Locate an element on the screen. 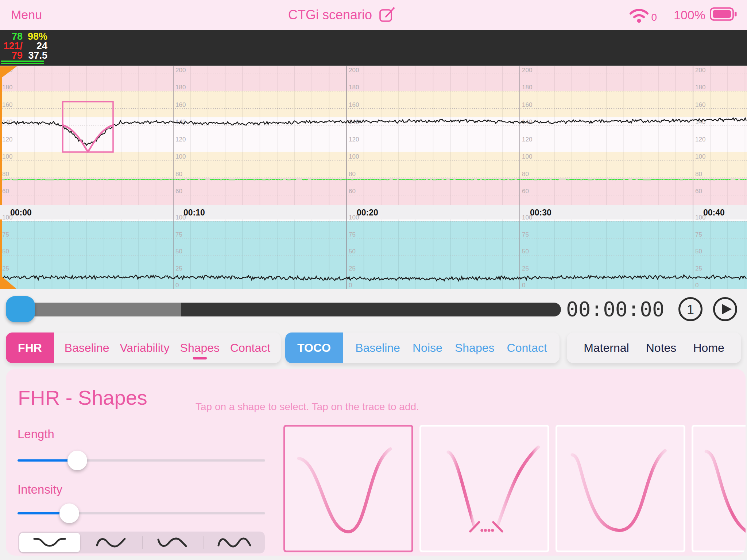  nav-tab-notes: Notes is located at coordinates (661, 348).